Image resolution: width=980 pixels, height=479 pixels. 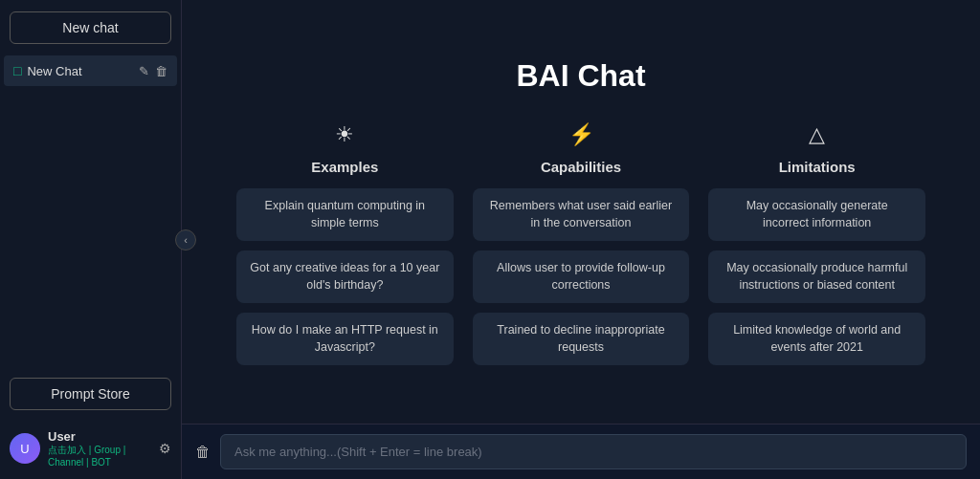 What do you see at coordinates (580, 76) in the screenshot?
I see `page-title: BAI Chat` at bounding box center [580, 76].